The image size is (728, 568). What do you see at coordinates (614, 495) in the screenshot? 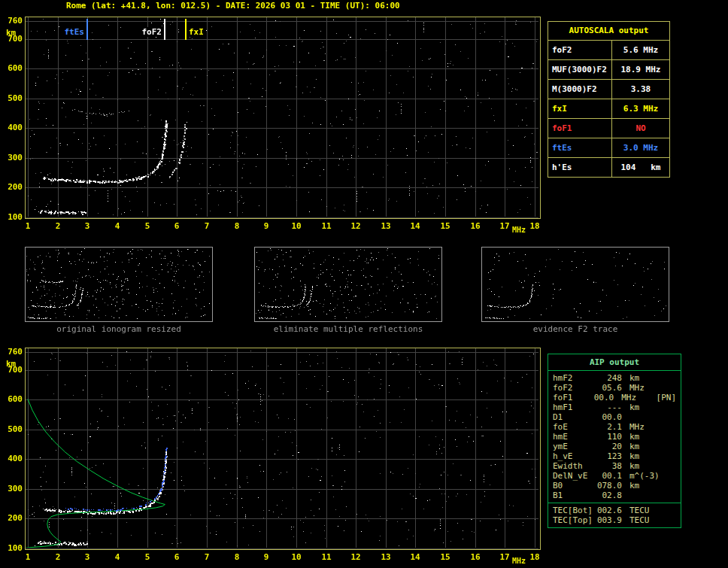
I see `aip-row-b1: B1 02.8` at bounding box center [614, 495].